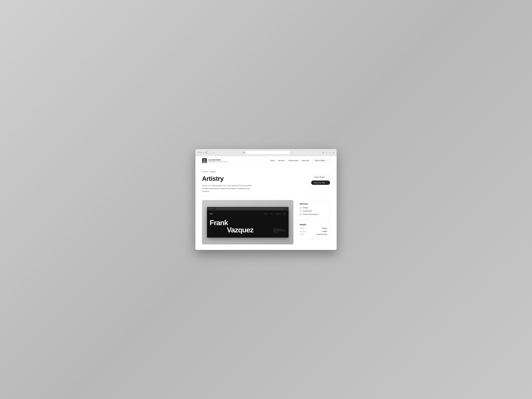 The height and width of the screenshot is (399, 532). I want to click on nav-cta-label: Get In Touch, so click(320, 161).